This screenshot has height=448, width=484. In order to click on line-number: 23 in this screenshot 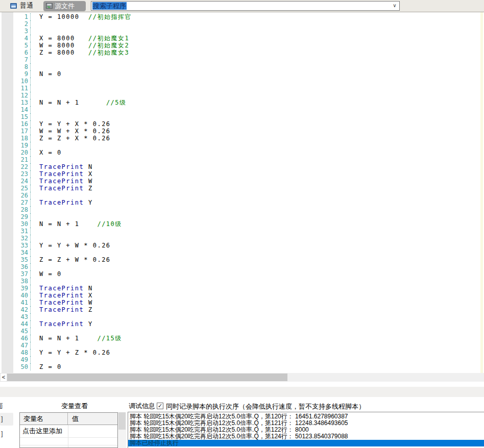, I will do `click(15, 174)`.